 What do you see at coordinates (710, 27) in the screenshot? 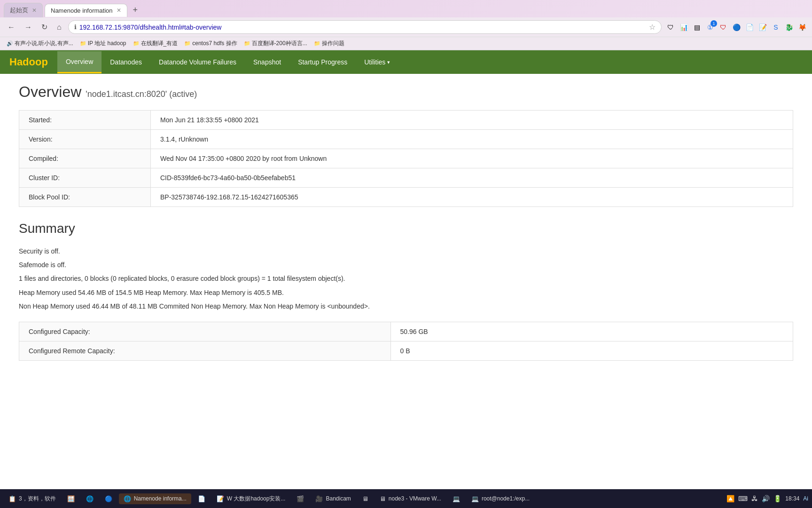
I see `extension-icon-1: ①` at bounding box center [710, 27].